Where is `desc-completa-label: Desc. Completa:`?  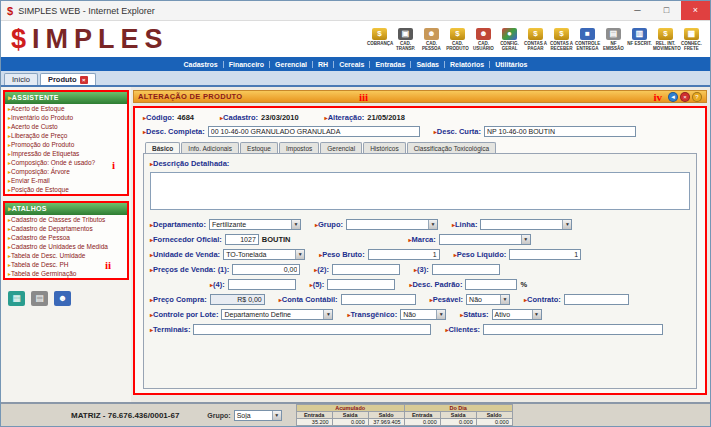
desc-completa-label: Desc. Completa: is located at coordinates (174, 132).